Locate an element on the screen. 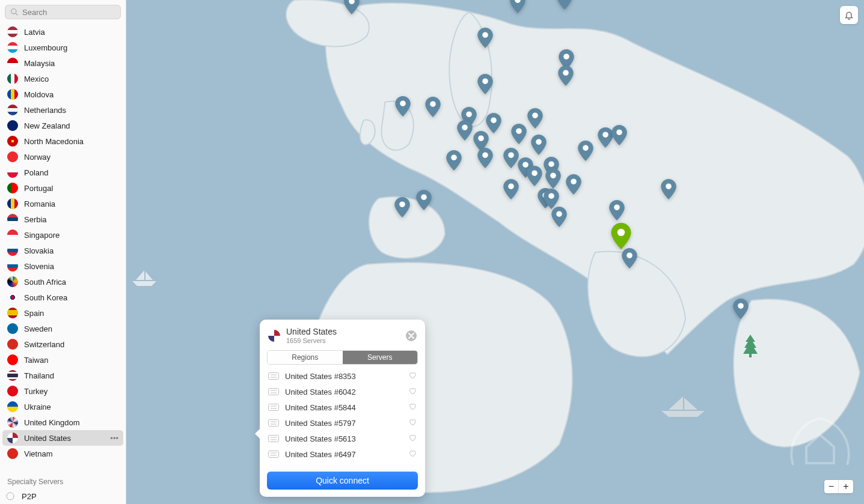 The image size is (864, 504). country-item-lu: Luxembourg••• is located at coordinates (63, 47).